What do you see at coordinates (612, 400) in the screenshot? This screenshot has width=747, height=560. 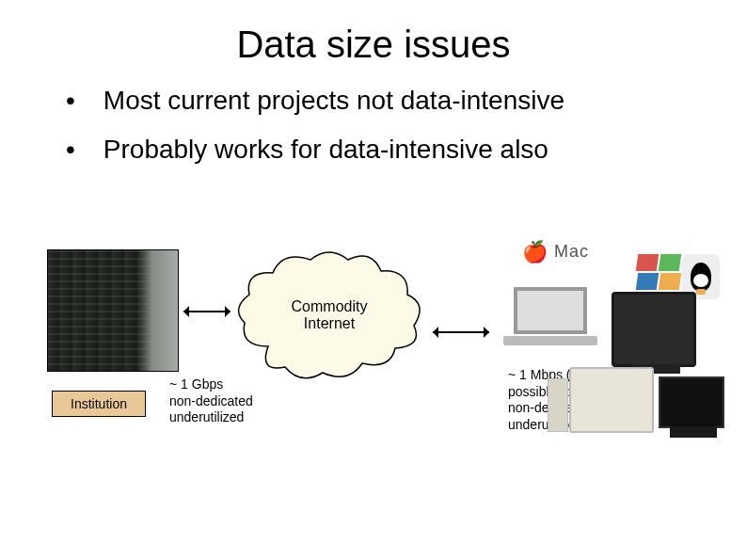 I see `desktop-pc-beige-icon` at bounding box center [612, 400].